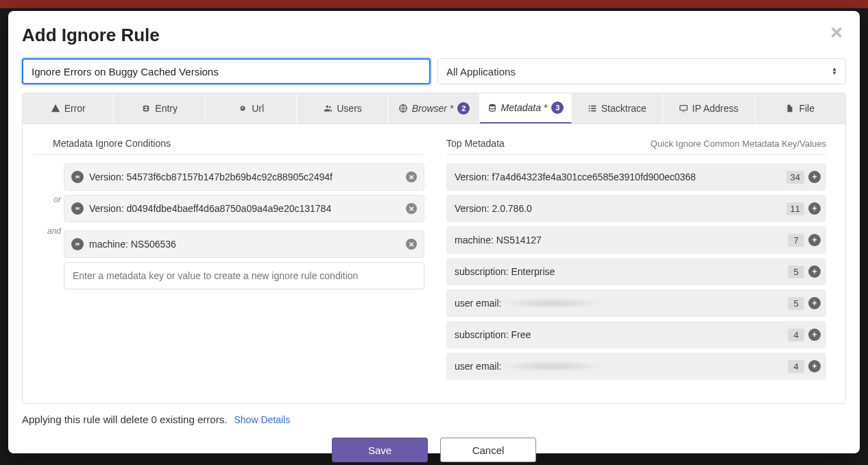 The image size is (868, 465). I want to click on save-button: Save, so click(380, 450).